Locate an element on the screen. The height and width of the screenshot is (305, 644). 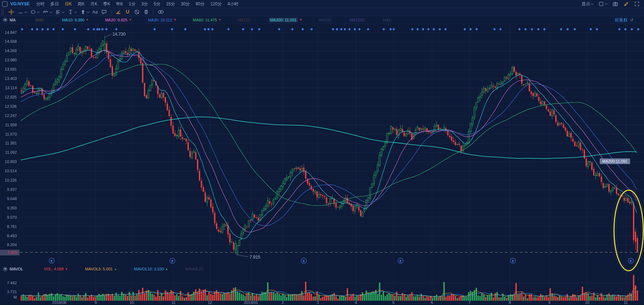
screenshot-button is located at coordinates (615, 4).